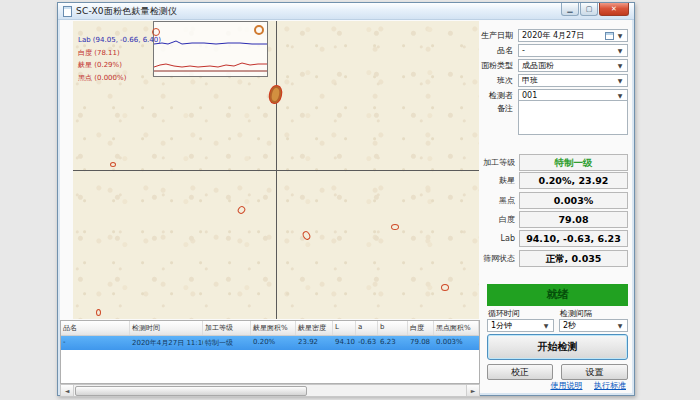 Image resolution: width=700 pixels, height=400 pixels. Describe the element at coordinates (610, 36) in the screenshot. I see `calendar-icon` at that location.